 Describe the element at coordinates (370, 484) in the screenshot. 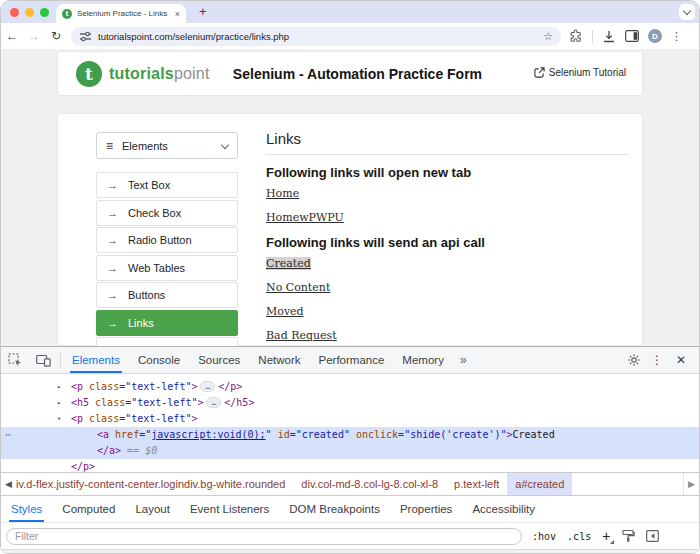

I see `breadcrumb-item-col-md-8: div.col-md-8.col-lg-8.col-xl-8` at that location.